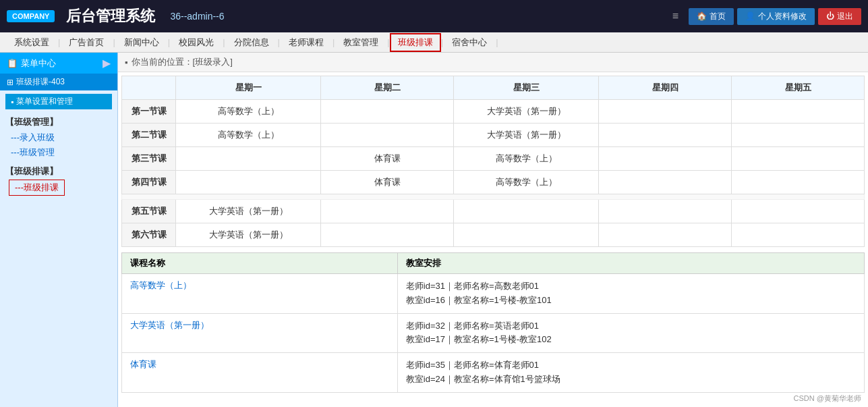  Describe the element at coordinates (59, 63) in the screenshot. I see `sidebar-header: 📋 菜单中心 ▶` at that location.